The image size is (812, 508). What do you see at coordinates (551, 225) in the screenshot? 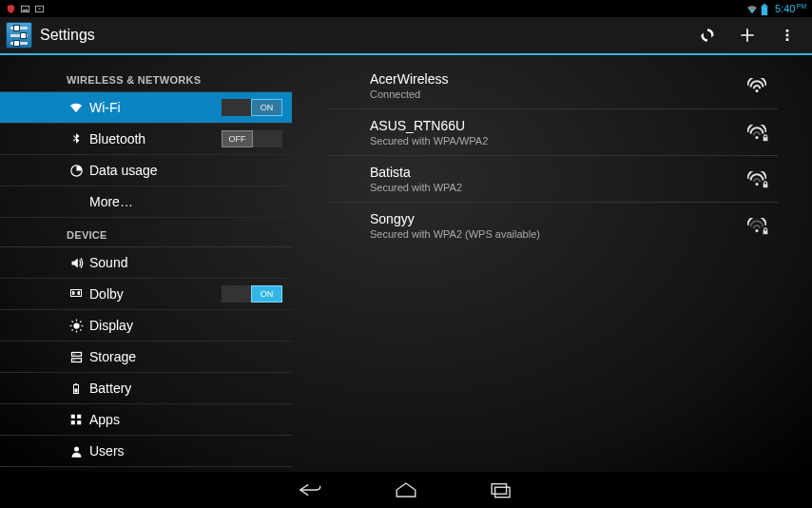
I see `wifi-network-row: SongyySecured with WPA2 (WPS available)` at bounding box center [551, 225].